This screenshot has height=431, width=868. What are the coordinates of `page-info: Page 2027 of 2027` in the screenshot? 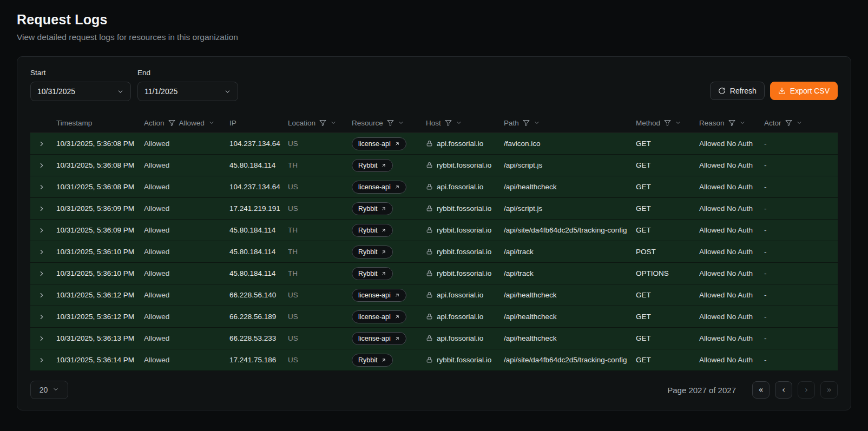 It's located at (701, 390).